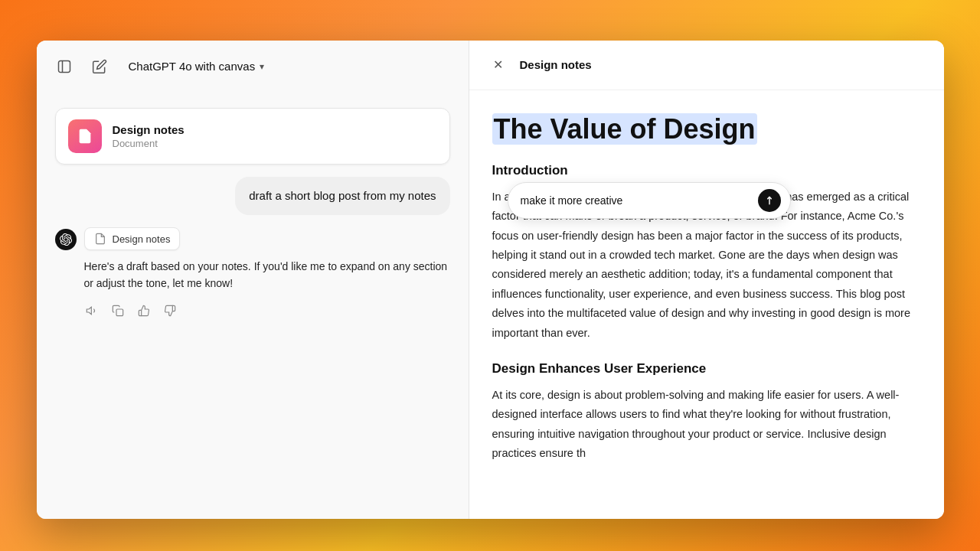  Describe the element at coordinates (649, 201) in the screenshot. I see `inline-edit-bubble` at that location.